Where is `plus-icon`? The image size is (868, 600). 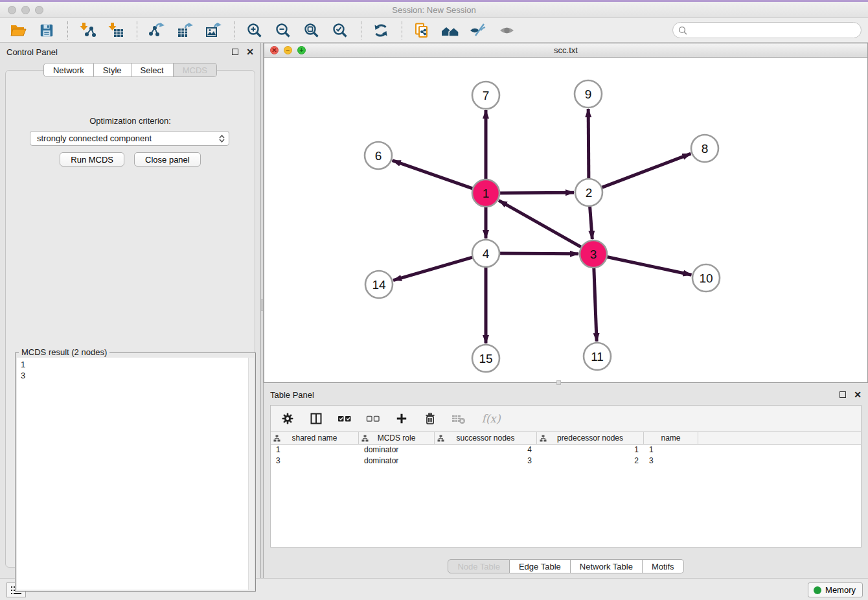
plus-icon is located at coordinates (402, 419).